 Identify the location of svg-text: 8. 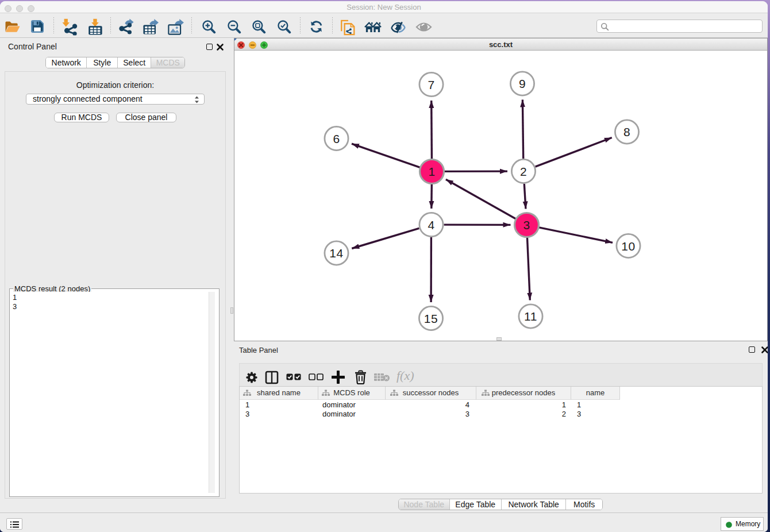
(627, 132).